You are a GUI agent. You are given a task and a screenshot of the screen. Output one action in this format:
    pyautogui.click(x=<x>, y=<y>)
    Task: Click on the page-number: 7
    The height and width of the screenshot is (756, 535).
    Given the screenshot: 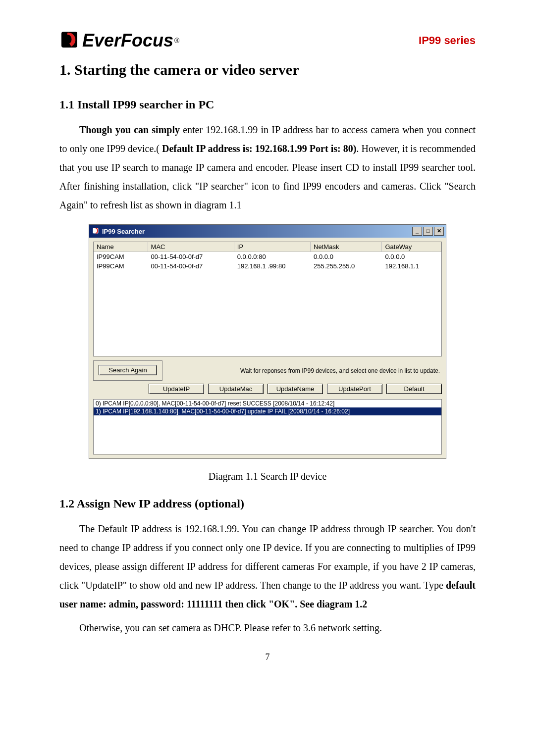 What is the action you would take?
    pyautogui.click(x=268, y=657)
    